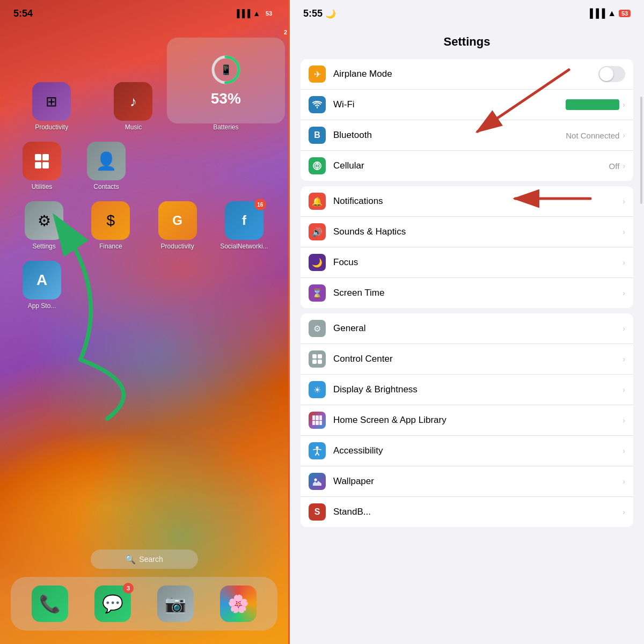 Image resolution: width=644 pixels, height=644 pixels. What do you see at coordinates (317, 390) in the screenshot?
I see `display-icon: ☀` at bounding box center [317, 390].